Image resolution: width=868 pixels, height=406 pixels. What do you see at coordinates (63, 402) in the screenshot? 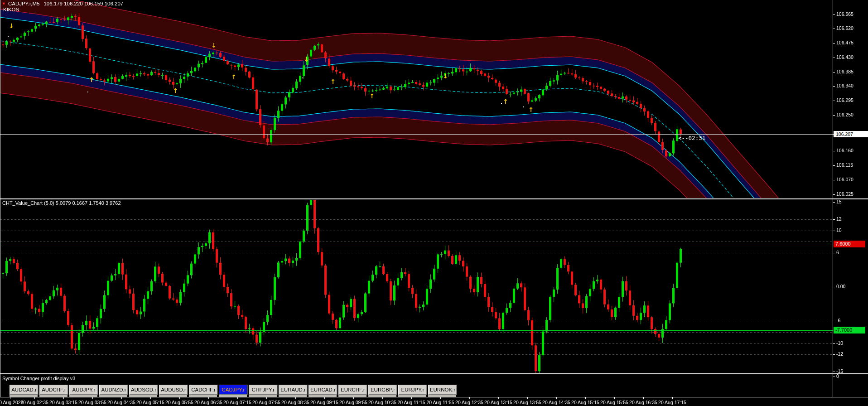
I see `time-axis-label: 20 Aug 03:15` at bounding box center [63, 402].